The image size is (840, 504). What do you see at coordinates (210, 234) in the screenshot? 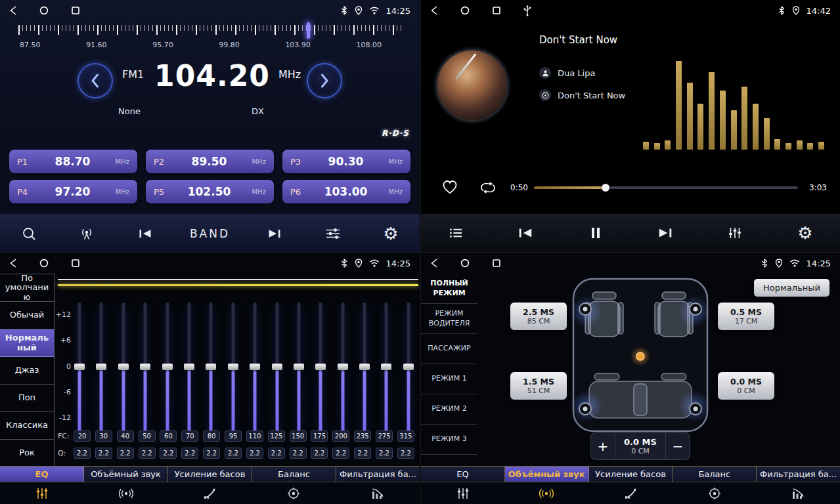
I see `band-button: BAND` at bounding box center [210, 234].